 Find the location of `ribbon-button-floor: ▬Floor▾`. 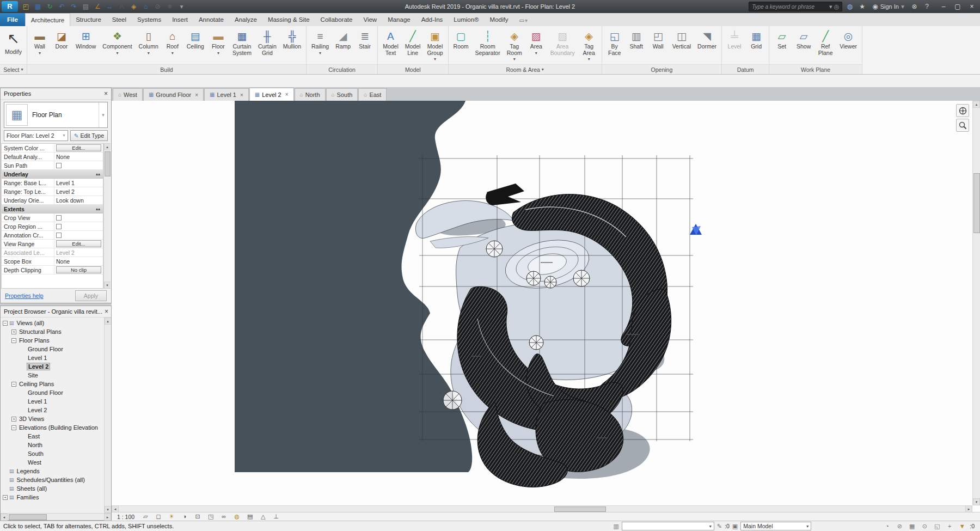

ribbon-button-floor: ▬Floor▾ is located at coordinates (218, 46).